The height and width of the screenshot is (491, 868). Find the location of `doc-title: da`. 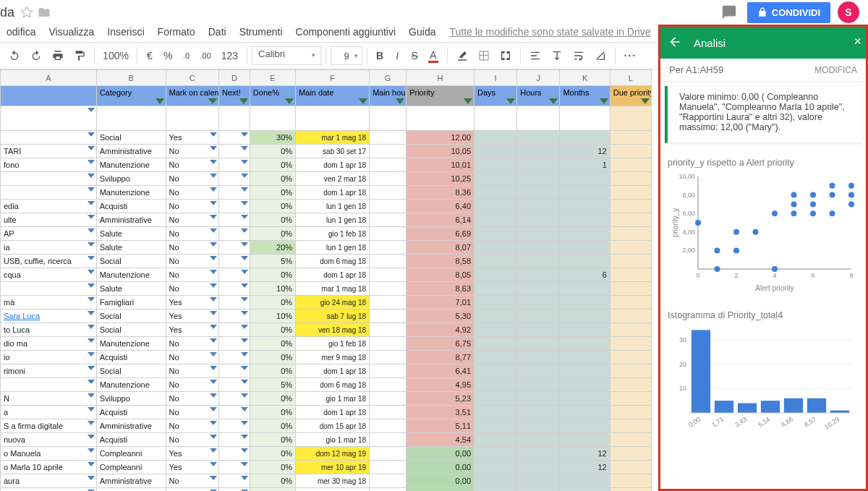

doc-title: da is located at coordinates (7, 13).